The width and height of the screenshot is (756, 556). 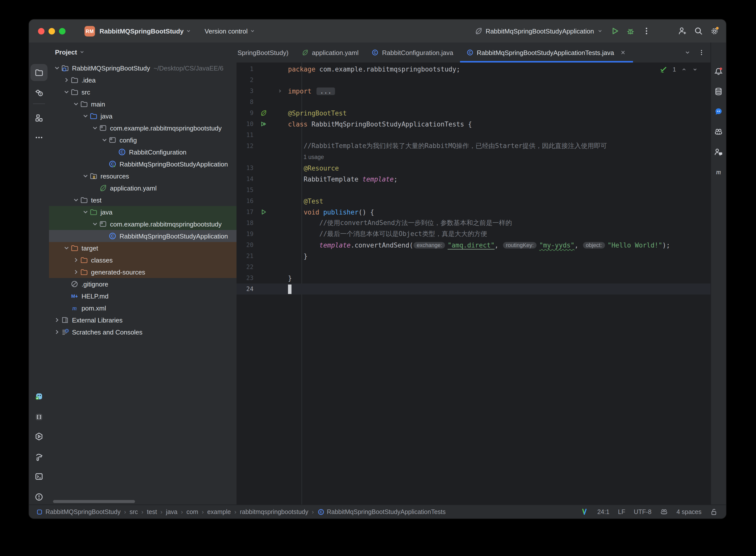 I want to click on gutter-leaf-icon, so click(x=263, y=113).